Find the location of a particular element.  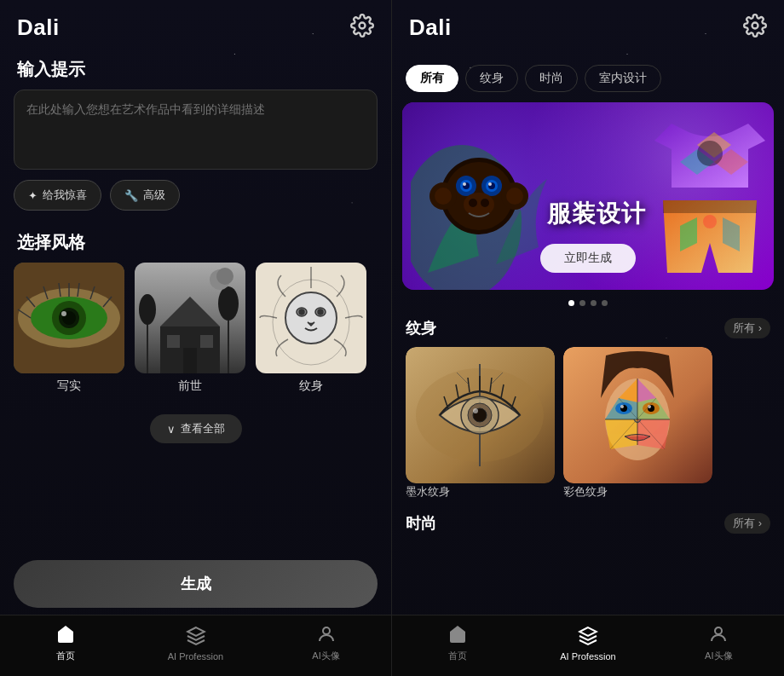

tattoo-section-header: 纹身 所有 › is located at coordinates (588, 331).